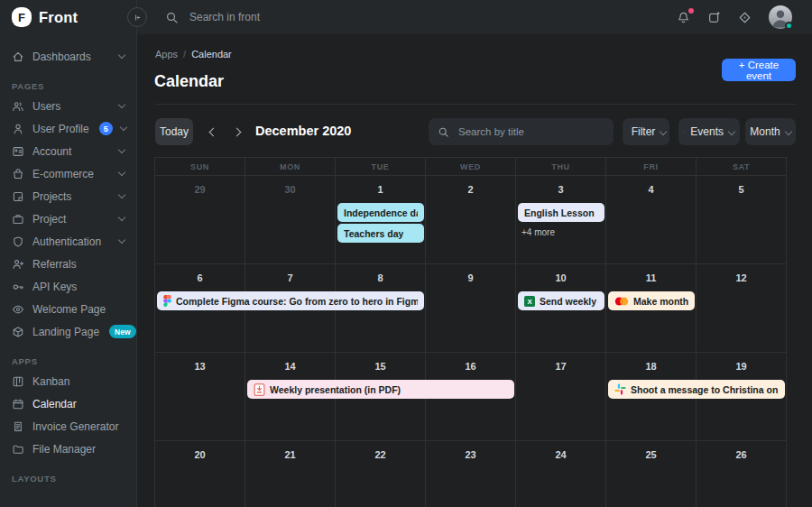  Describe the element at coordinates (561, 397) in the screenshot. I see `calendar-day-cell: 17` at that location.